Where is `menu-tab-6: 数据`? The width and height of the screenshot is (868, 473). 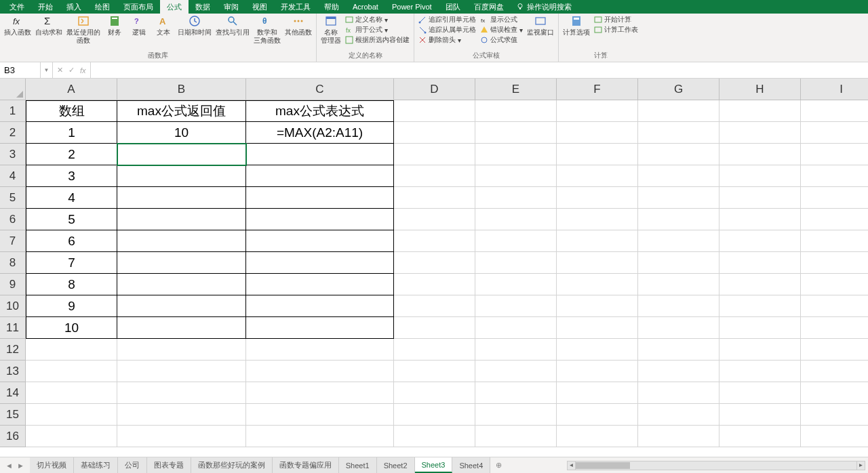
menu-tab-6: 数据 is located at coordinates (203, 7).